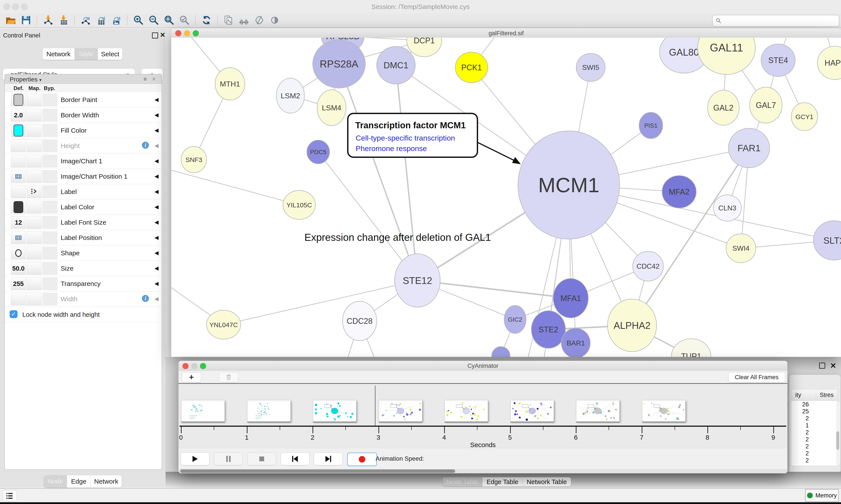 The image size is (841, 504). What do you see at coordinates (184, 20) in the screenshot?
I see `zoom-selected-icon` at bounding box center [184, 20].